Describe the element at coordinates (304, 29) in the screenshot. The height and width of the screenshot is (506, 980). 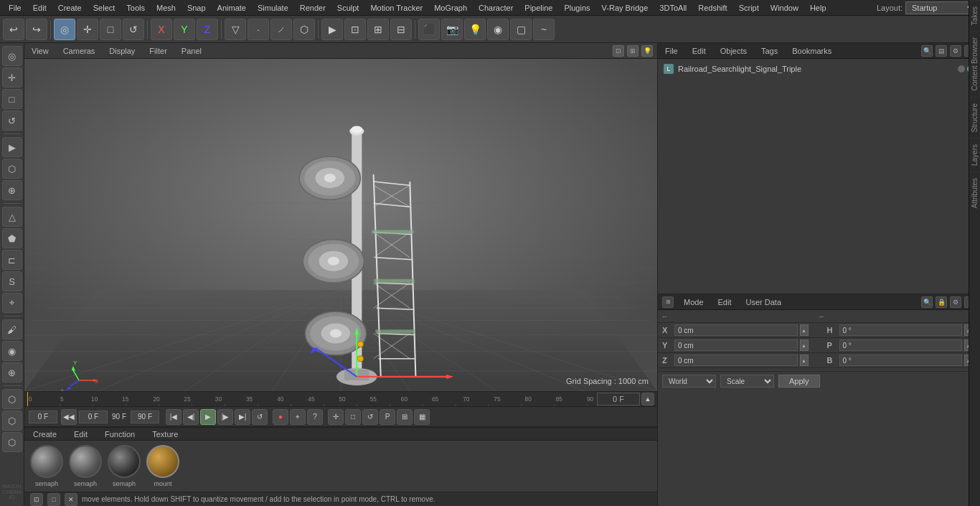
I see `poly-button: ⬡` at that location.